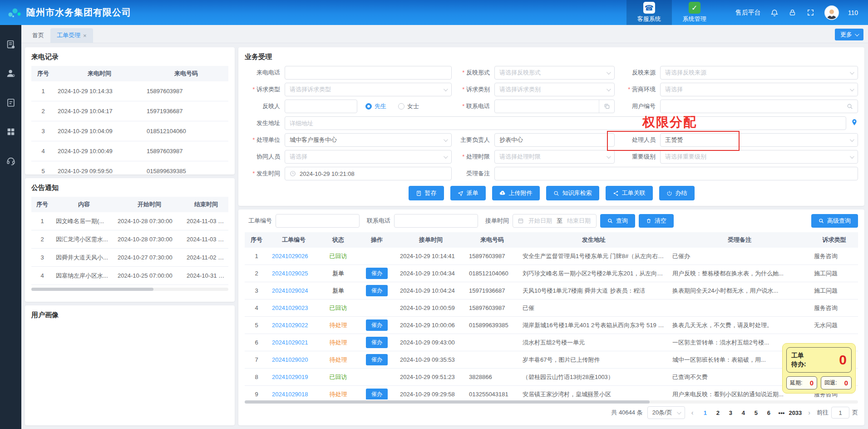 This screenshot has width=868, height=429. Describe the element at coordinates (705, 413) in the screenshot. I see `page-number: 1` at that location.